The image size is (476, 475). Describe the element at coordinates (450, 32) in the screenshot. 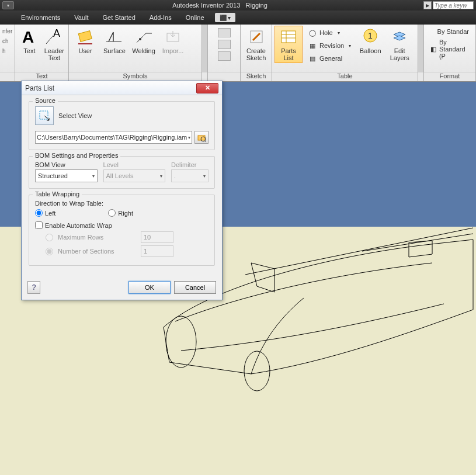

I see `by-standard-button: By Standar` at that location.